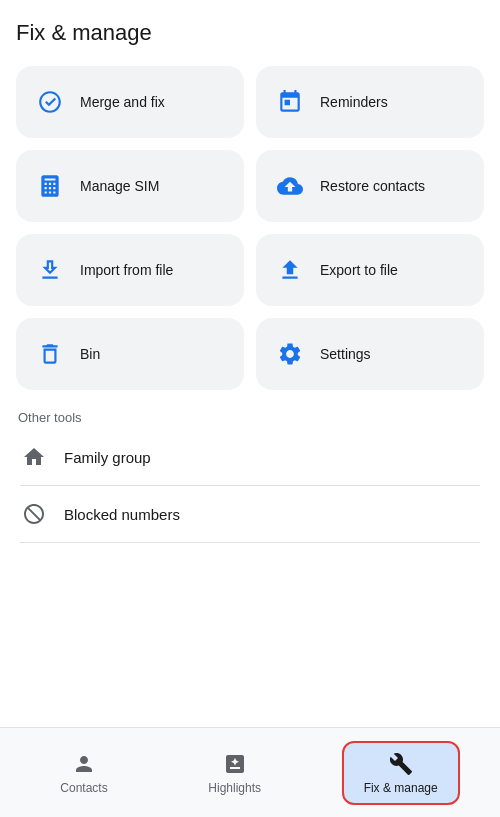 The height and width of the screenshot is (817, 500). I want to click on reminders-icon, so click(290, 102).